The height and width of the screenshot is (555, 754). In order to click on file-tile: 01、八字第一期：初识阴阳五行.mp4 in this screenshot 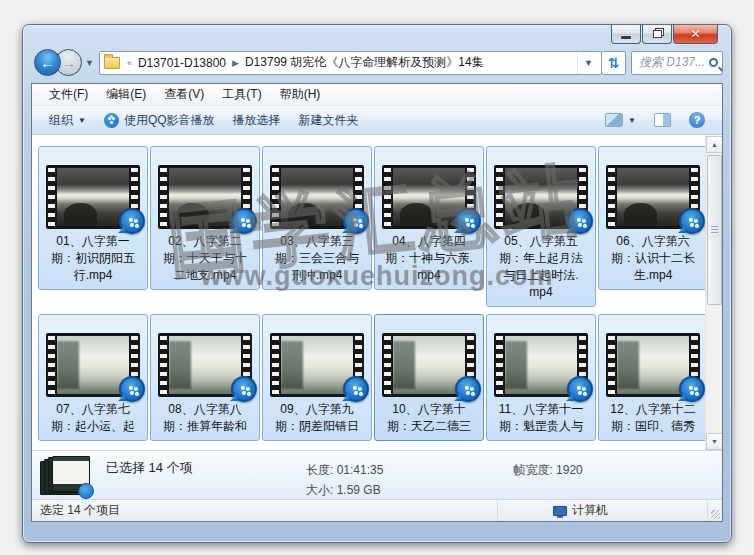, I will do `click(93, 218)`.